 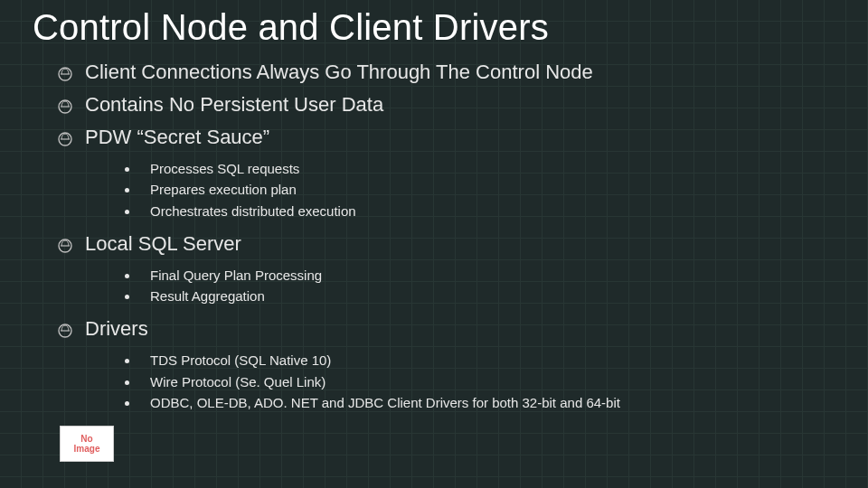 What do you see at coordinates (234, 105) in the screenshot?
I see `main-bullet-label: Contains No Persistent User Data` at bounding box center [234, 105].